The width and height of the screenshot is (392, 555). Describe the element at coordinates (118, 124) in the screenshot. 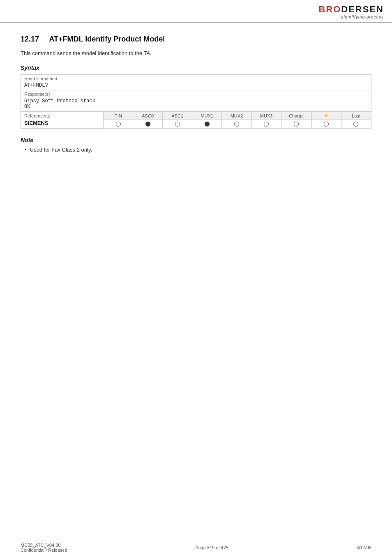

I see `siemens-pin` at that location.